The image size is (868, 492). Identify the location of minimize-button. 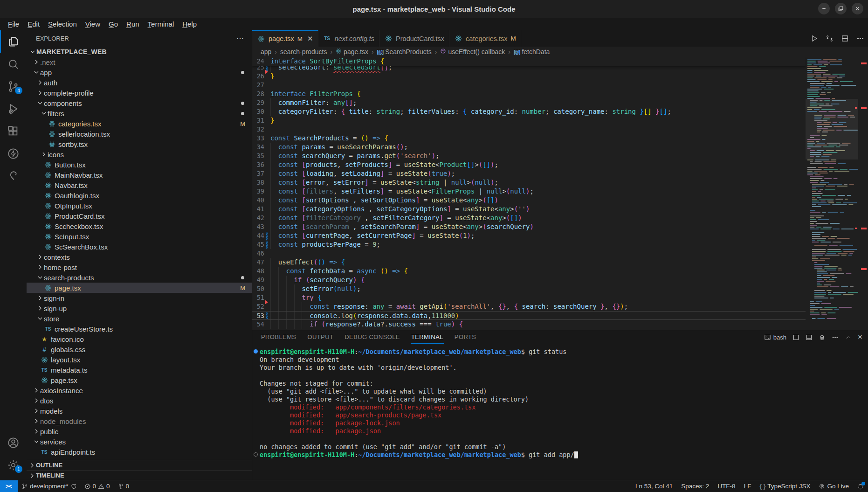
(824, 8).